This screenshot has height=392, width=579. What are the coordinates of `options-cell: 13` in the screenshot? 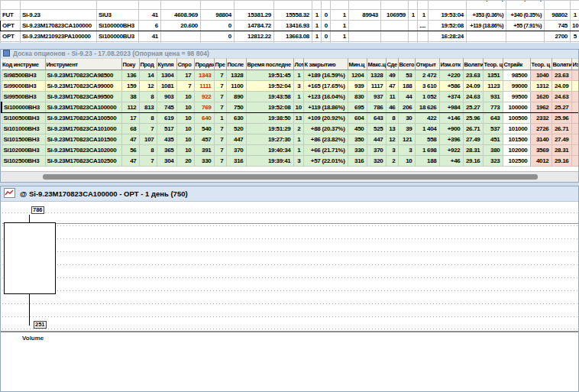 It's located at (392, 129).